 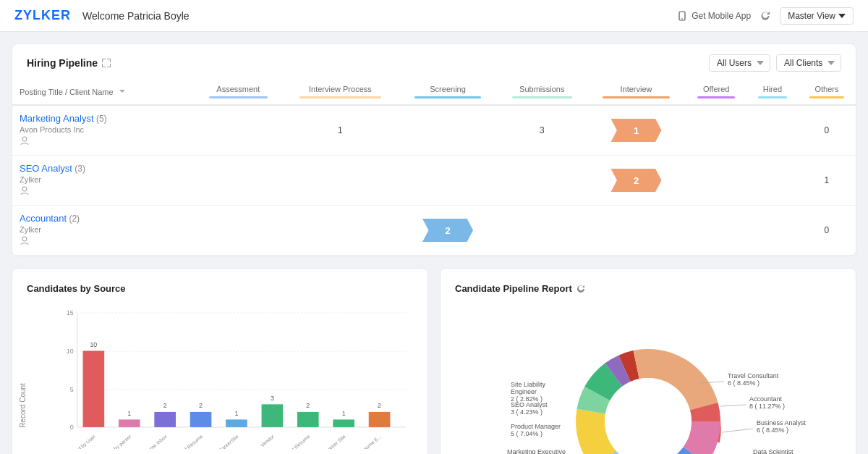 I want to click on screening-bar, so click(x=448, y=97).